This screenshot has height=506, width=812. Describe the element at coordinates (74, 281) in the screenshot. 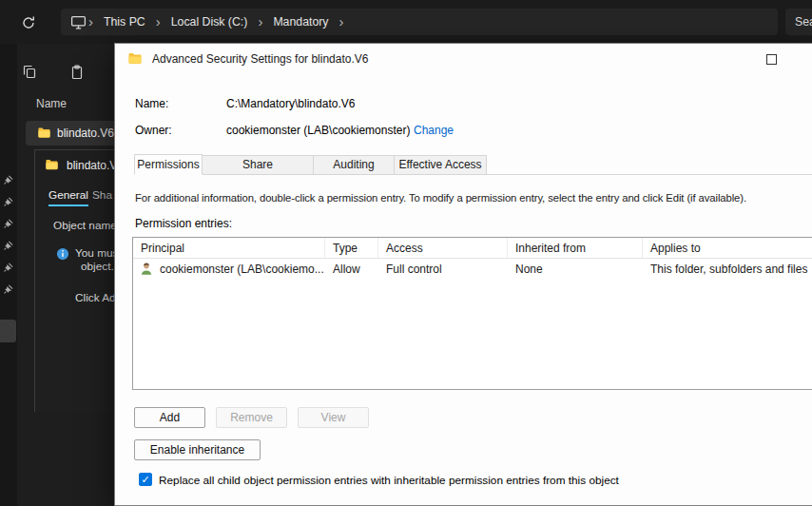

I see `properties-dialog-partial: blindato.V General Sha Object name You m…` at that location.